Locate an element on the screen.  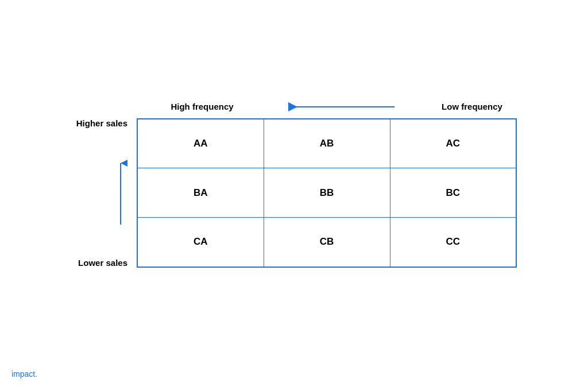
vertical-arrow-container is located at coordinates (121, 193).